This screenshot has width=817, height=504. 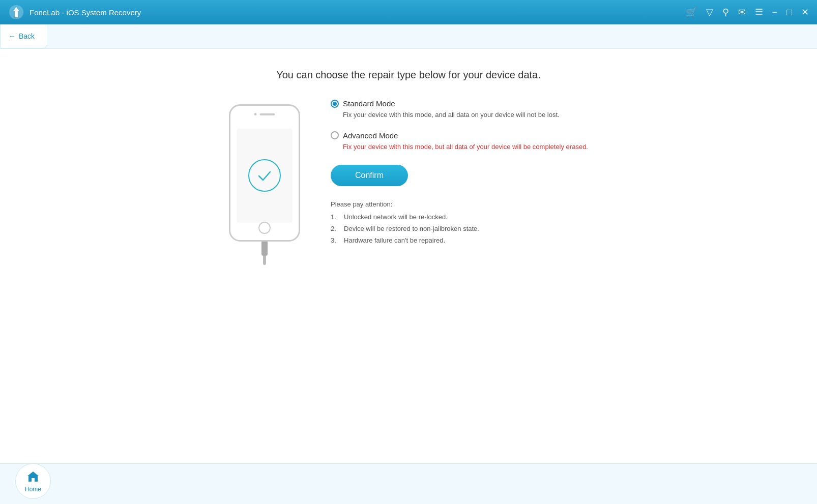 What do you see at coordinates (459, 240) in the screenshot?
I see `attention-item-3: 3. Hardware failure can't be repaired.` at bounding box center [459, 240].